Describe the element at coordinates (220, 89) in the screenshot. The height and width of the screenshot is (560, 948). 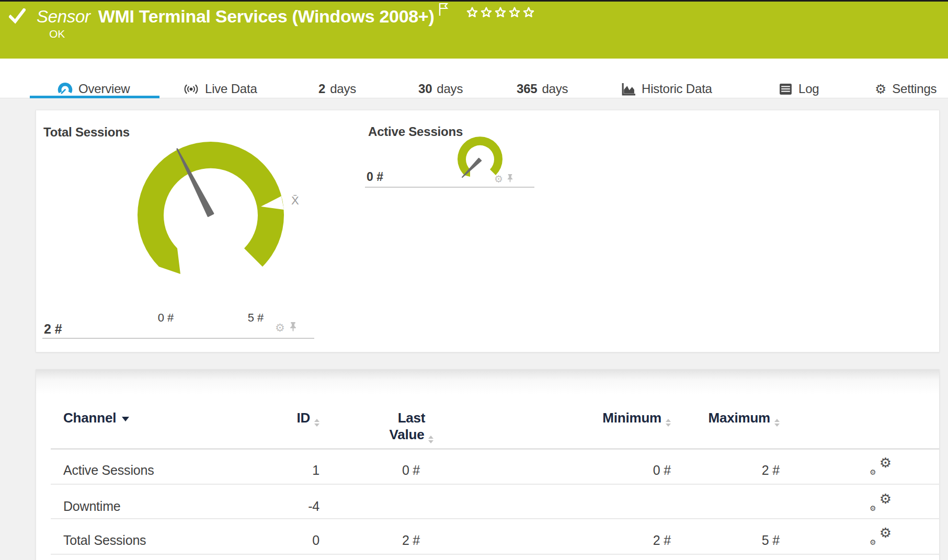
I see `tab-live-data: Live Data` at that location.